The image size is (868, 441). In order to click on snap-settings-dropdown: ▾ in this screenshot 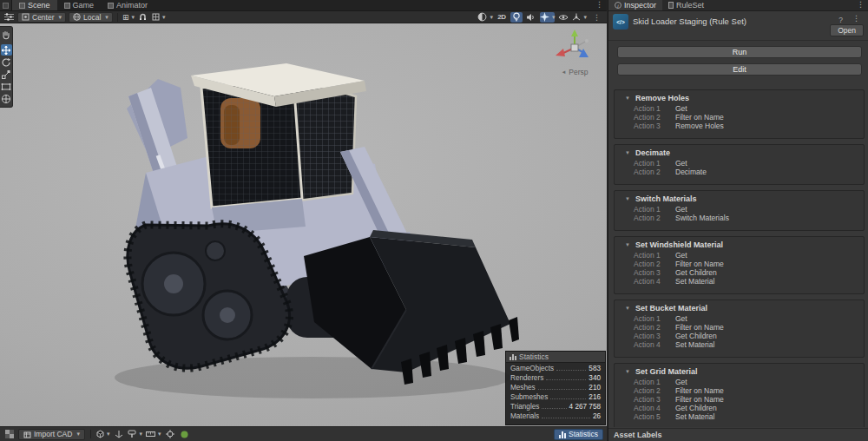, I will do `click(159, 17)`.